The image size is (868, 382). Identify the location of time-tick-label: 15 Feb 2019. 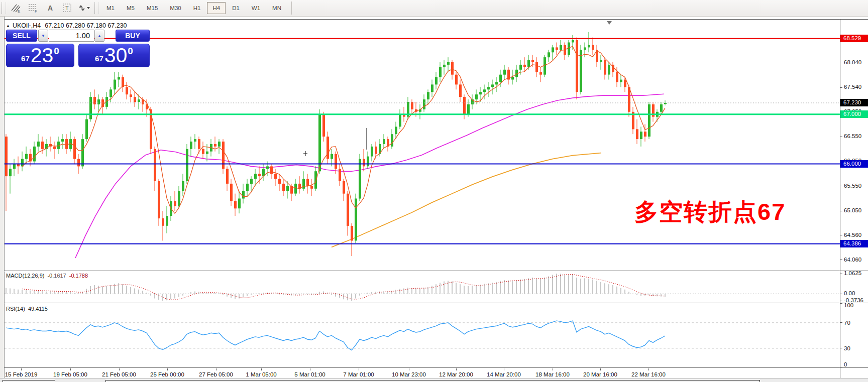
(21, 374).